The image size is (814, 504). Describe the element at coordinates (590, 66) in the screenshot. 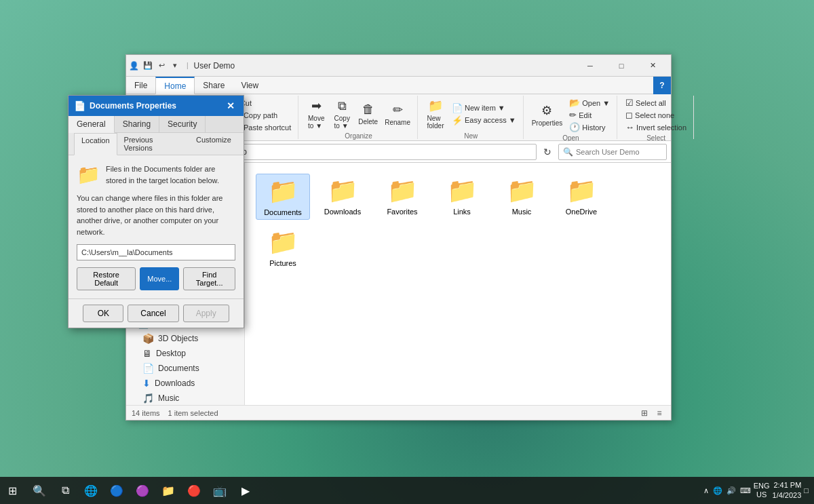

I see `minimize-button: ─` at that location.